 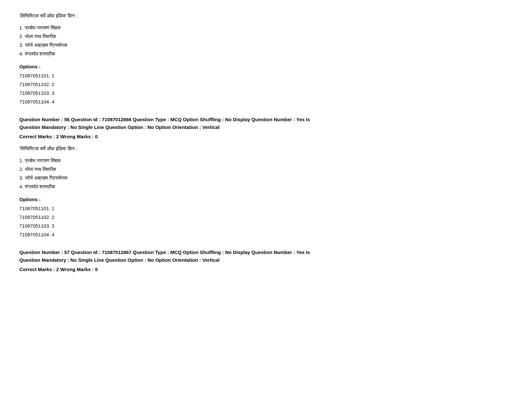 I want to click on question-block-57: Question Number : 57 Question Id : 71087…, so click(x=266, y=260).